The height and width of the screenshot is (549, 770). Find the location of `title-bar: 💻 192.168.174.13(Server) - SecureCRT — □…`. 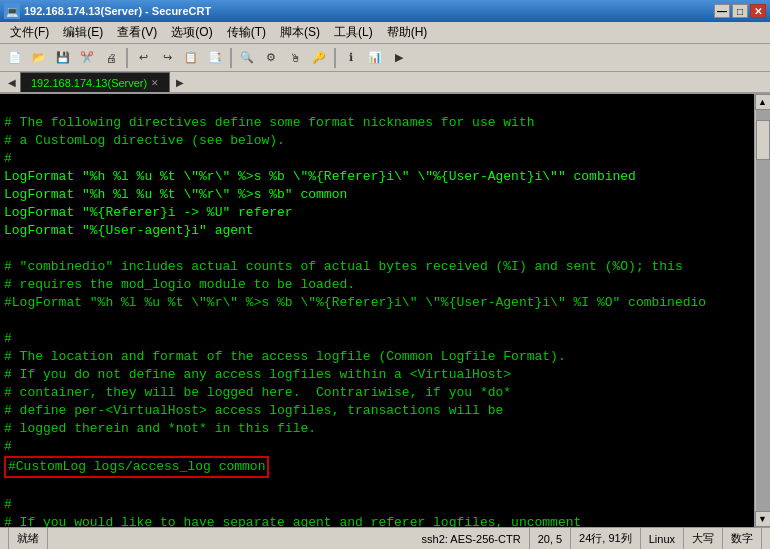

title-bar: 💻 192.168.174.13(Server) - SecureCRT — □… is located at coordinates (385, 11).